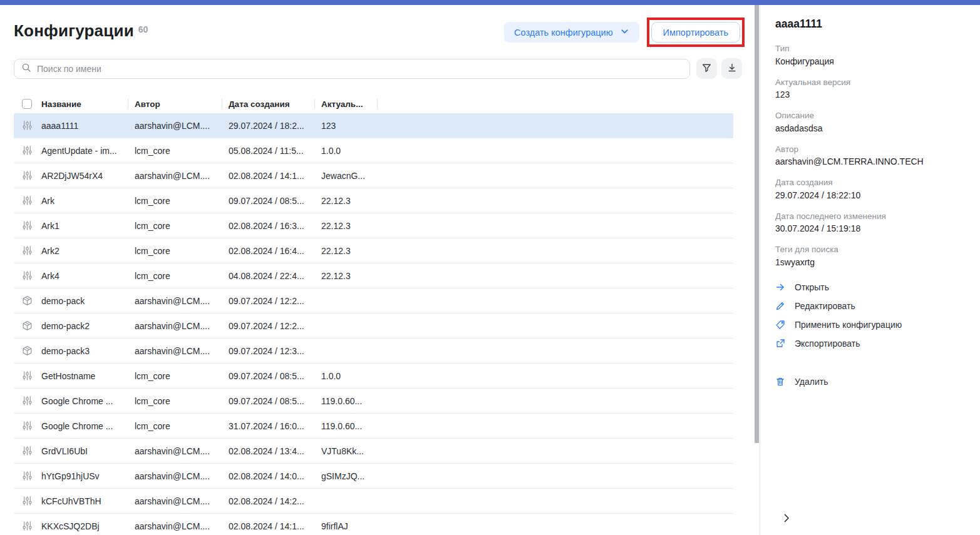  I want to click on table-row: hYtGp91hjUSv aarshavin@LCM.... 02.08.202…, so click(373, 476).